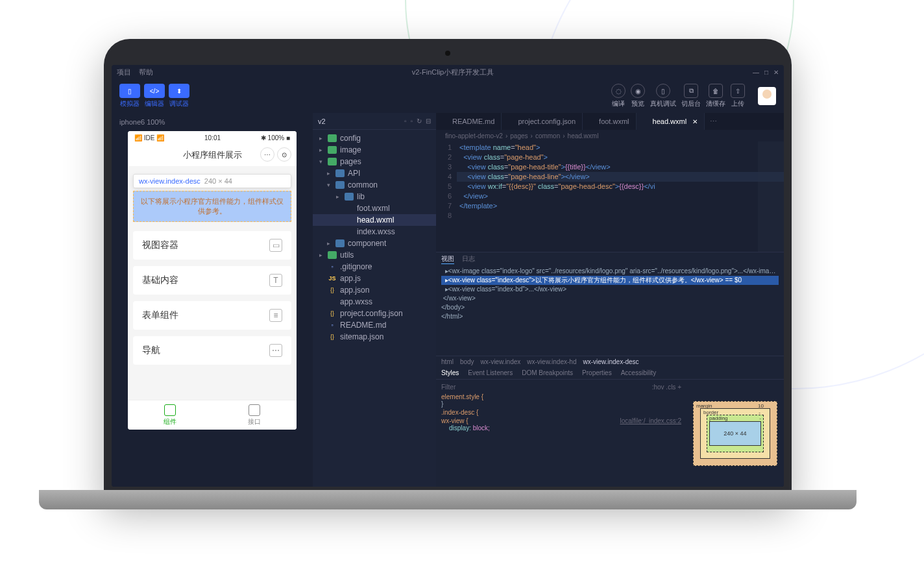 This screenshot has width=924, height=562. I want to click on collapse-icon: ⊟, so click(428, 121).